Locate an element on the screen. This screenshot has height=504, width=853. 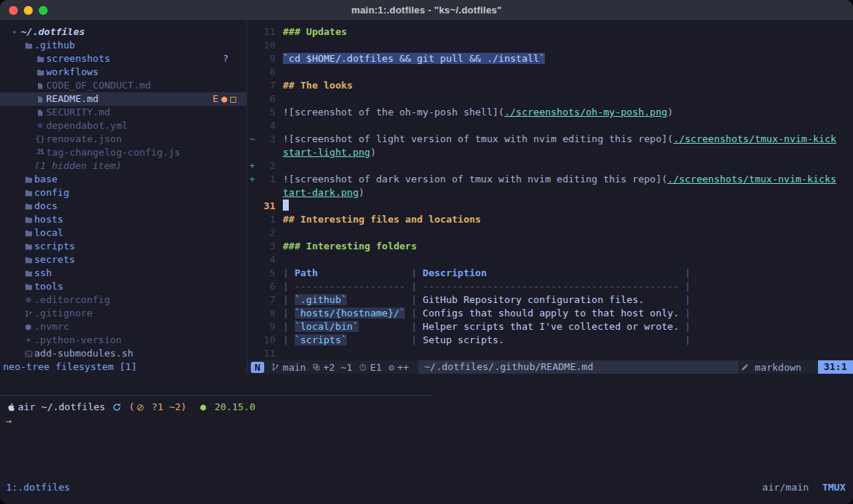
editor-line: 6 is located at coordinates (550, 99).